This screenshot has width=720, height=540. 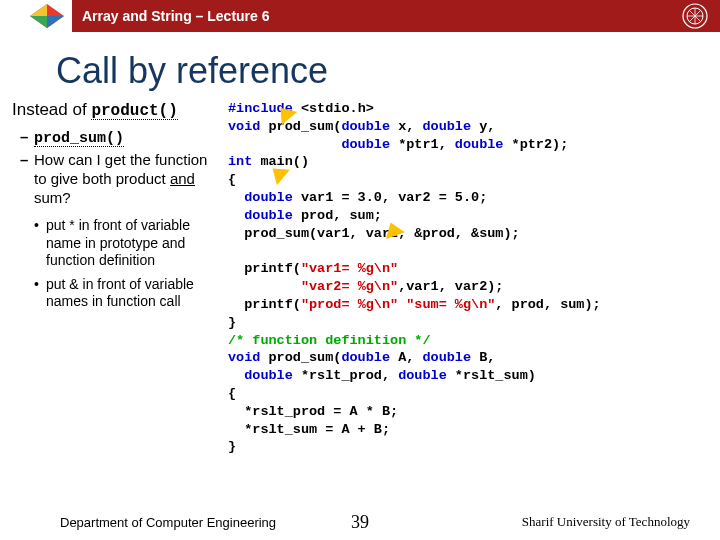 What do you see at coordinates (366, 358) in the screenshot?
I see `kw-d7: double` at bounding box center [366, 358].